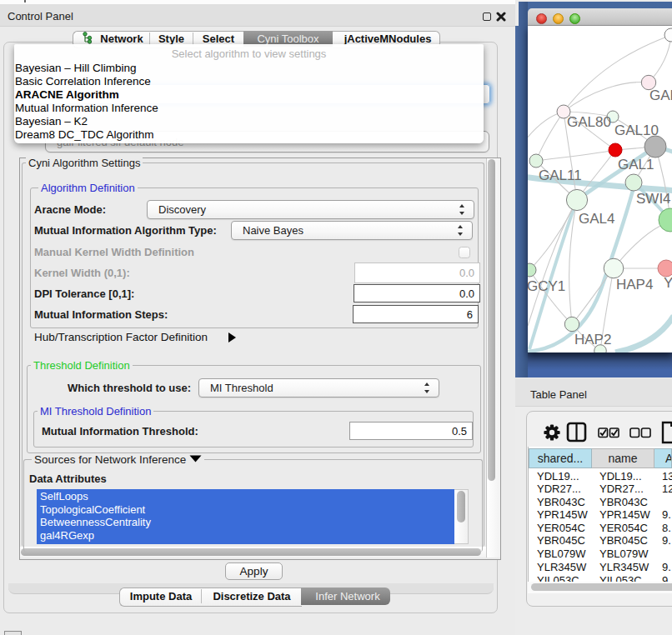  I want to click on svg-text: GAL2, so click(660, 95).